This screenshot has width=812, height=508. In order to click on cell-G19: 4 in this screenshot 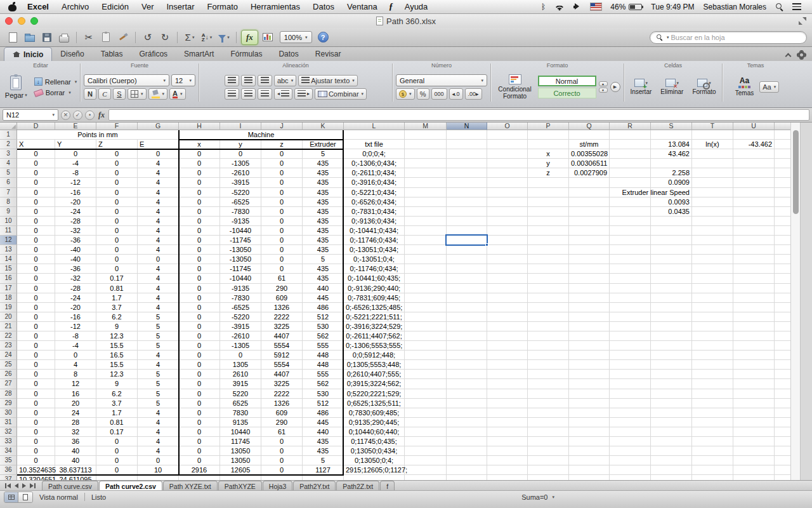, I will do `click(159, 307)`.